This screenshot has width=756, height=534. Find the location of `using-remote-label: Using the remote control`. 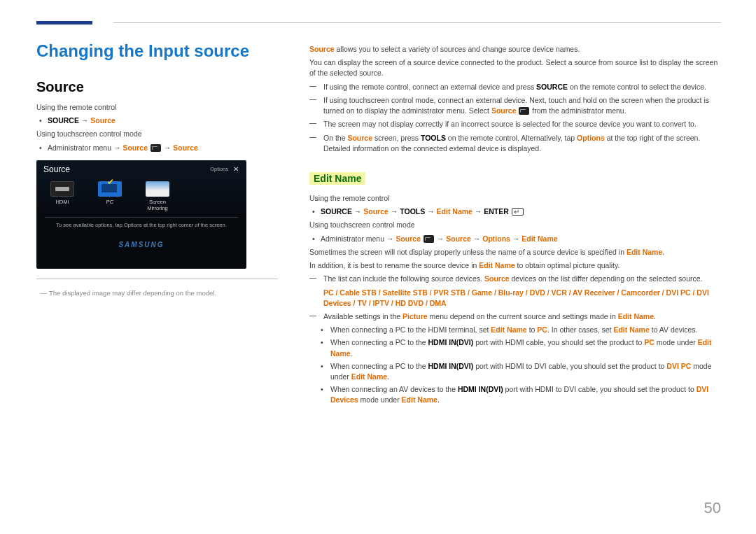

using-remote-label: Using the remote control is located at coordinates (157, 108).